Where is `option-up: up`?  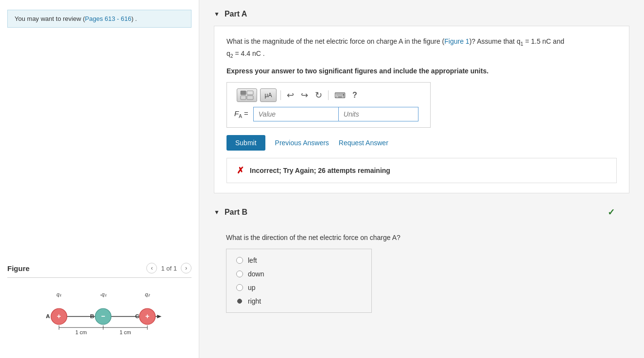
option-up: up is located at coordinates (299, 288).